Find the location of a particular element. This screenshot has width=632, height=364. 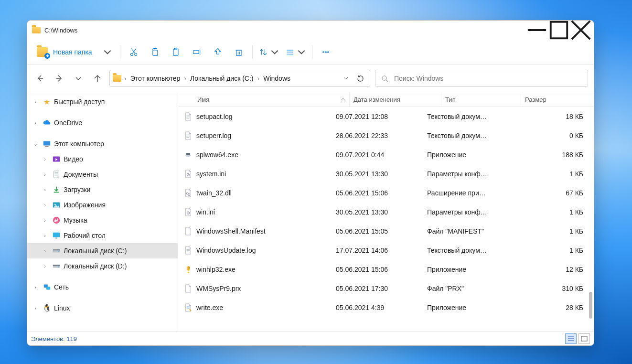

column-date: Дата изменения is located at coordinates (396, 99).